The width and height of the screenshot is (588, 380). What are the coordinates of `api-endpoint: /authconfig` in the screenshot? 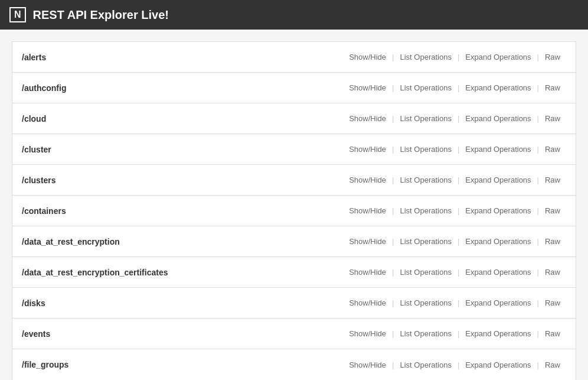 It's located at (182, 88).